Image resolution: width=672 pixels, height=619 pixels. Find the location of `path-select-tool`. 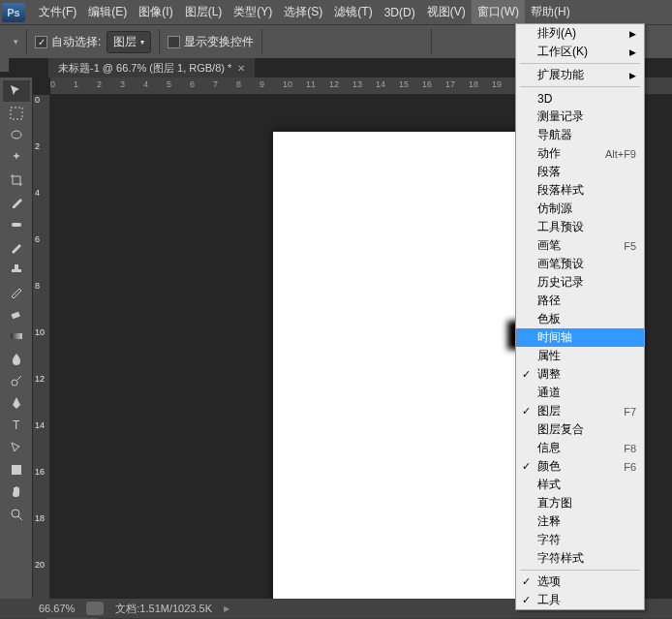

path-select-tool is located at coordinates (16, 448).